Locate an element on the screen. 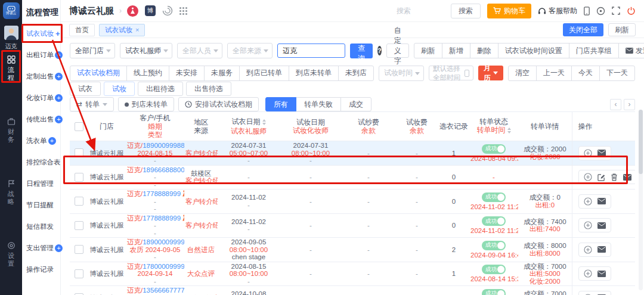  fullscreen-icon is located at coordinates (616, 11).